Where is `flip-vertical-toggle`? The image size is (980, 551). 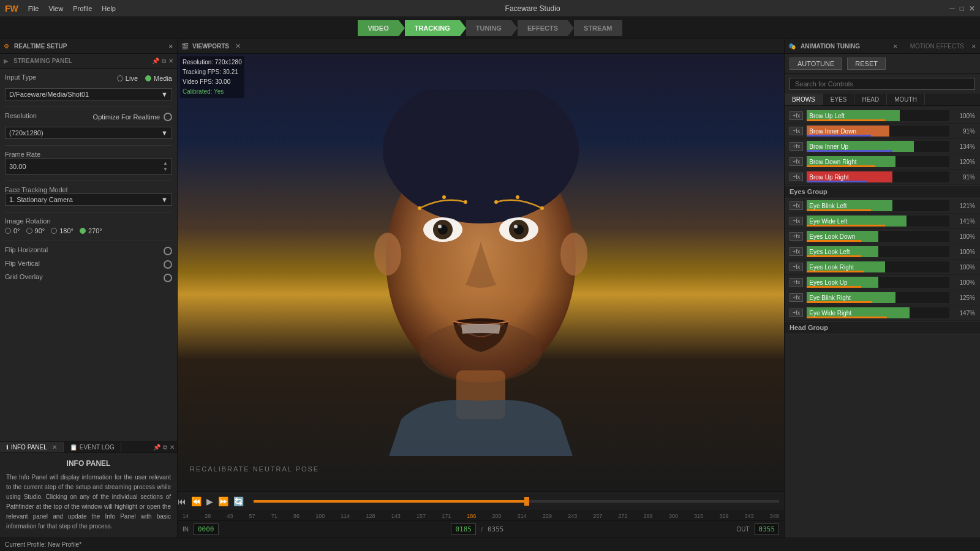
flip-vertical-toggle is located at coordinates (168, 264).